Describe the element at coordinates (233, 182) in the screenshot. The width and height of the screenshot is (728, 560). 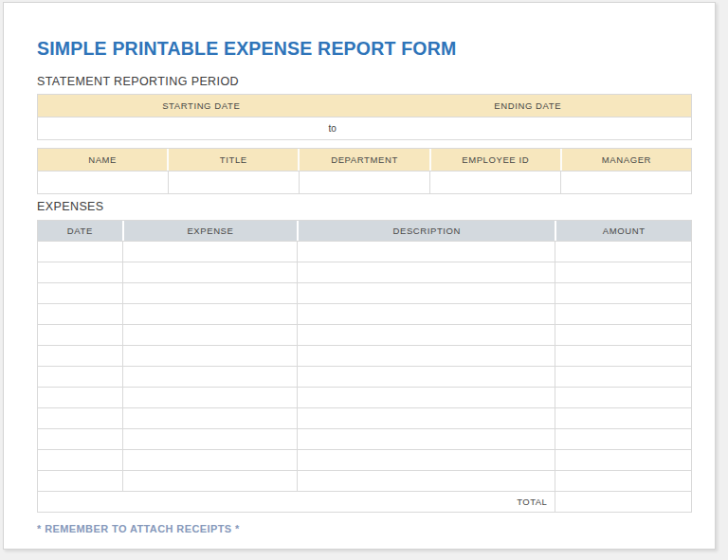
I see `title-field` at that location.